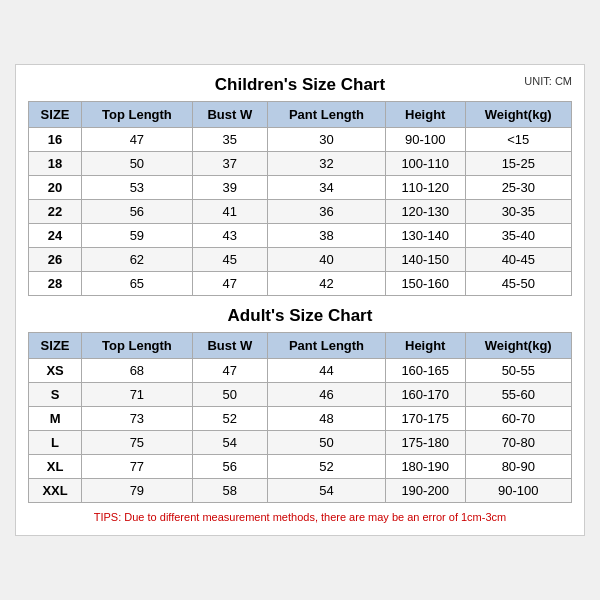  I want to click on tips-text: TIPS: Due to different measurement metho…, so click(300, 517).